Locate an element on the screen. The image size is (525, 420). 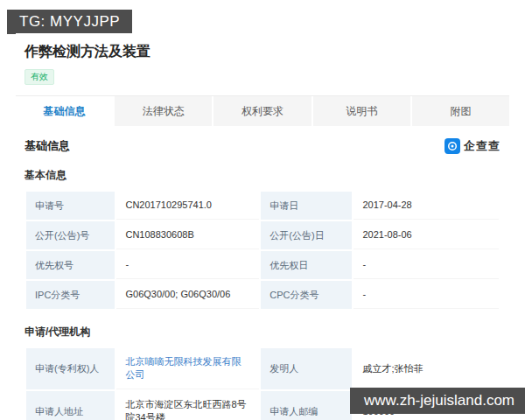
field-label: 发明人 is located at coordinates (306, 369).